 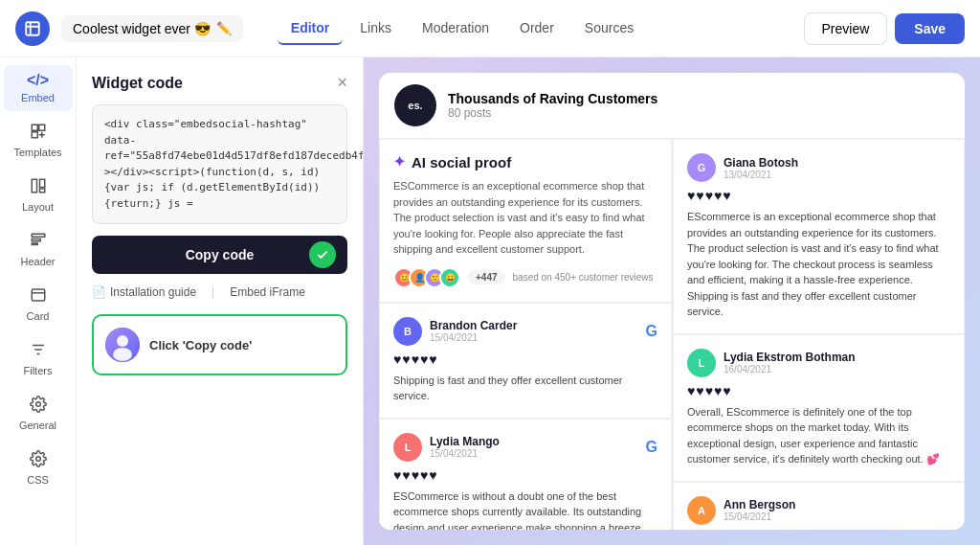 I want to click on tab-links: Links, so click(x=375, y=29).